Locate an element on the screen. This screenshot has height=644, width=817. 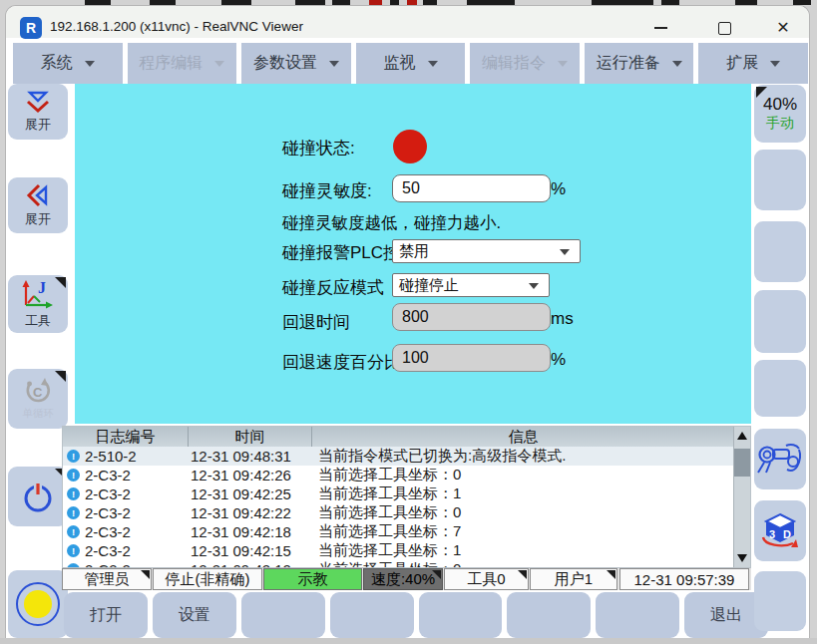
scroll-down-icon is located at coordinates (742, 558).